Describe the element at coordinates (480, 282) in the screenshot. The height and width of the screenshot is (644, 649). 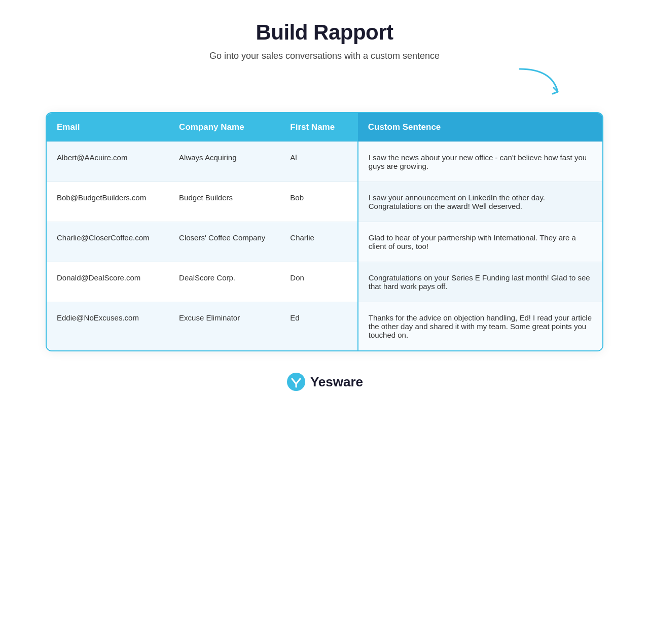
I see `cell-sentence: Congratulations on your Series E Funding…` at that location.